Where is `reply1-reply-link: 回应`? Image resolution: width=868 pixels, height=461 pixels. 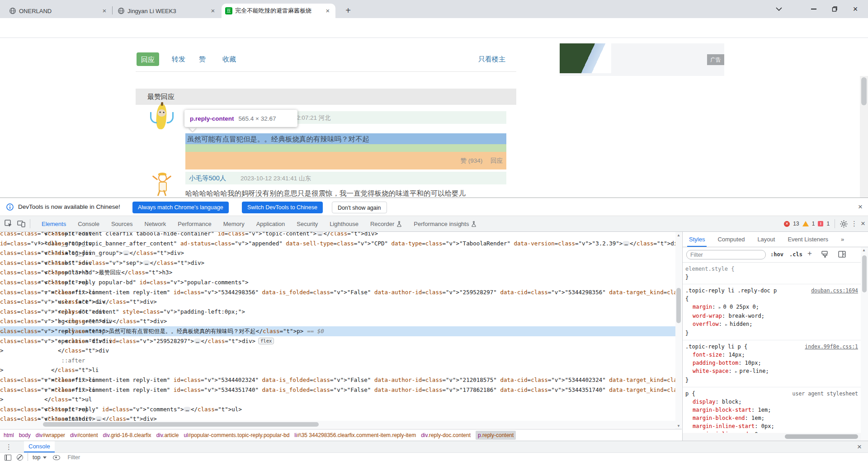 reply1-reply-link: 回应 is located at coordinates (496, 161).